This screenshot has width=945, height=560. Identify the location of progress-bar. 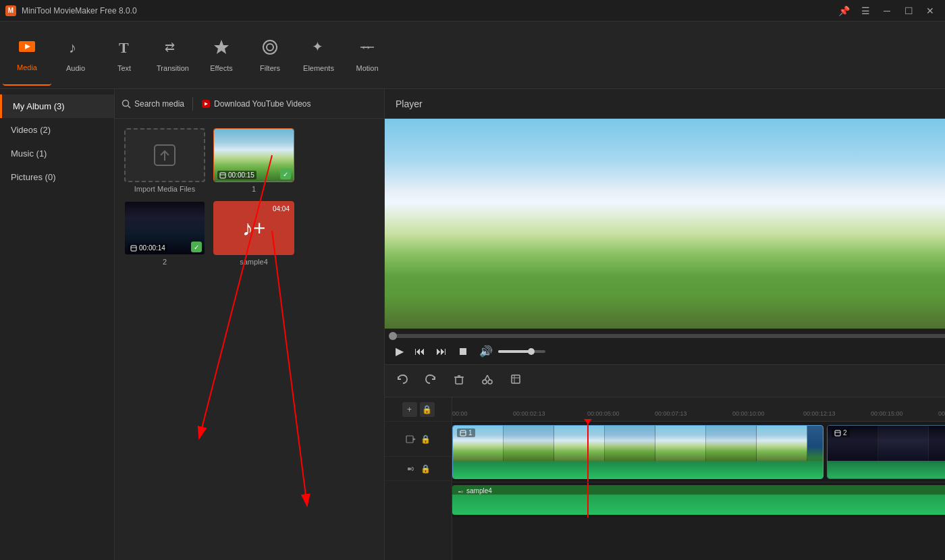
(669, 336).